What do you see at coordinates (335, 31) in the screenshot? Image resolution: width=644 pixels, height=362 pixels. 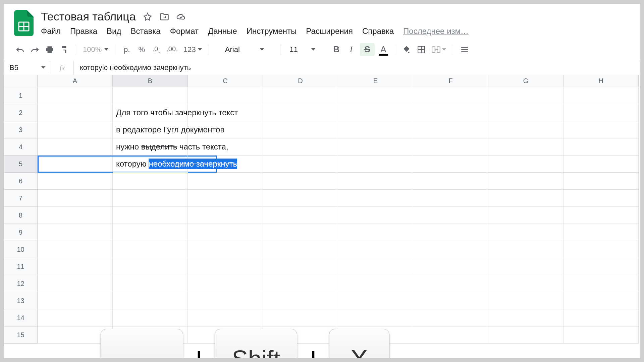 I see `menubar: Файл Правка Вид Вставка Формат Данные Ин…` at bounding box center [335, 31].